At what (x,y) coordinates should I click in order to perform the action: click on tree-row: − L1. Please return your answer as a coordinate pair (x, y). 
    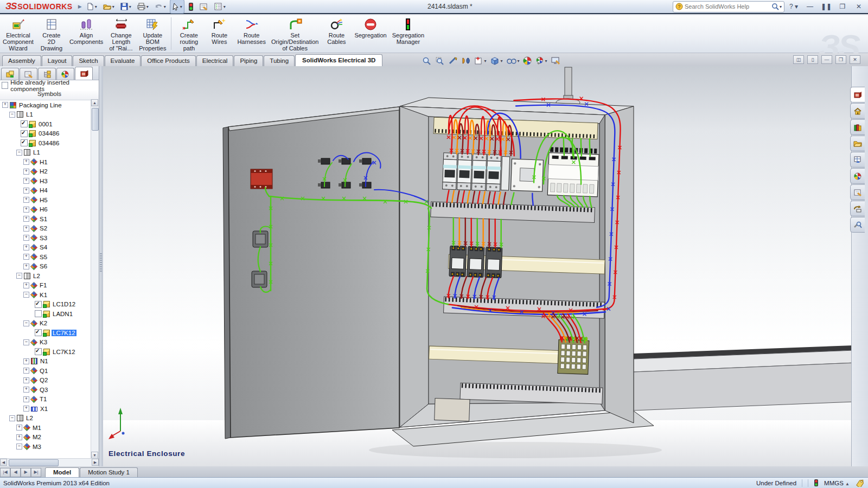
    Looking at the image, I should click on (46, 153).